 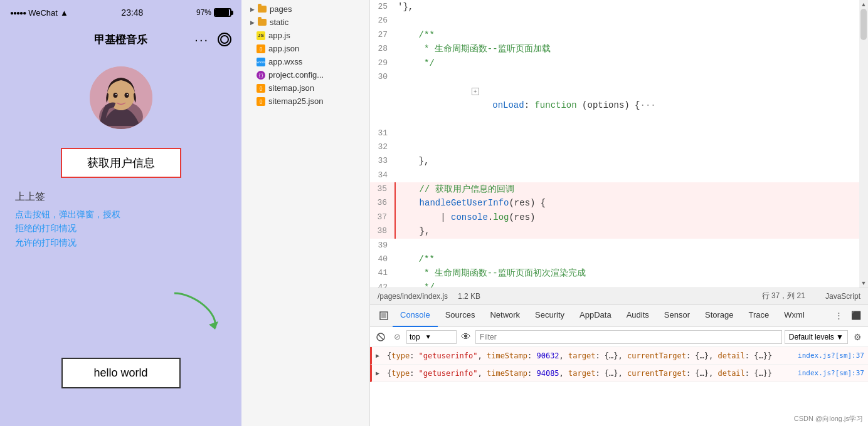 I want to click on more-options-icon: ⋮, so click(x=839, y=316).